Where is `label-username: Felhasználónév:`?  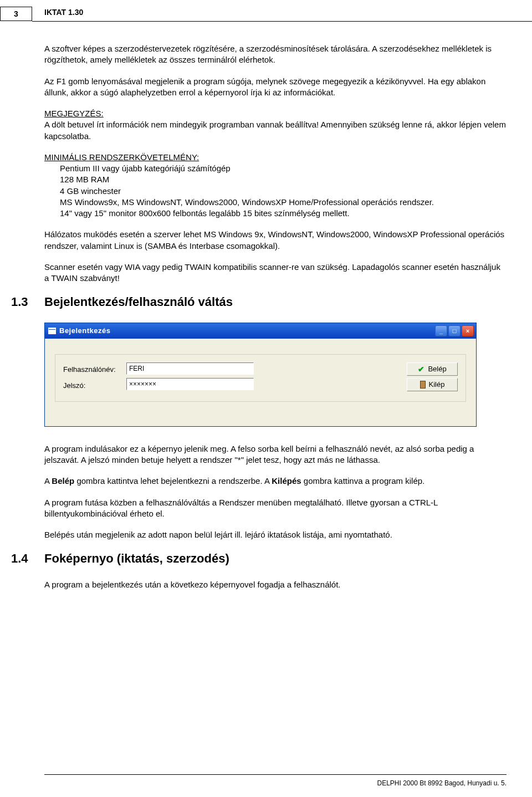 label-username: Felhasználónév: is located at coordinates (92, 370).